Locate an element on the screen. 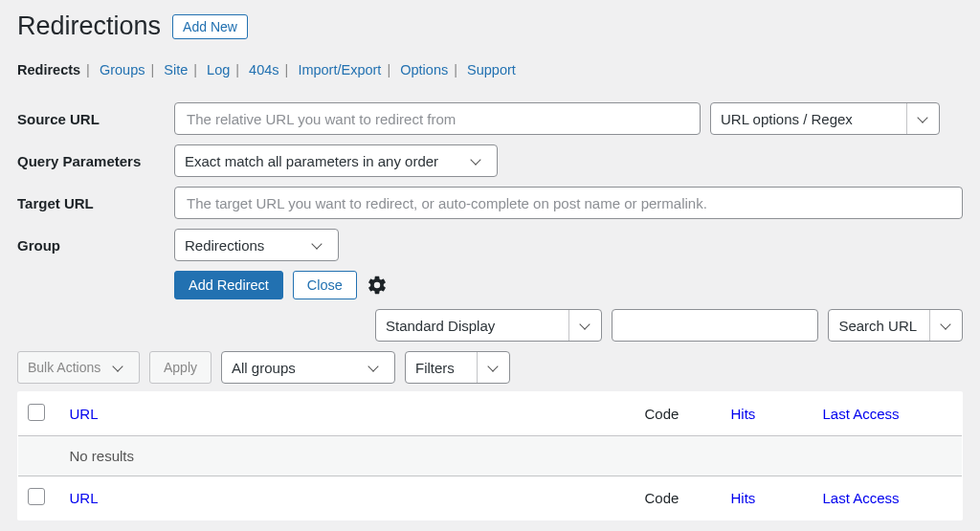  select-all-bottom-checkbox is located at coordinates (36, 497).